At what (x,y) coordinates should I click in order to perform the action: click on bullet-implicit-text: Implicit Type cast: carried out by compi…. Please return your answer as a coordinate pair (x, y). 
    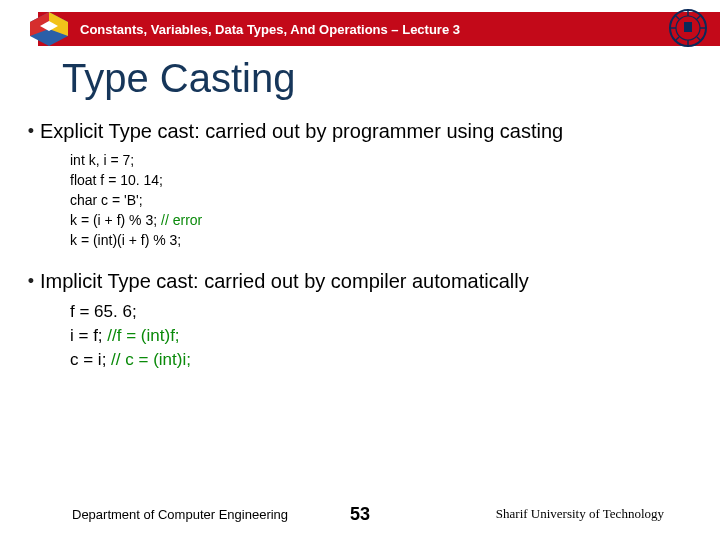
    Looking at the image, I should click on (284, 281).